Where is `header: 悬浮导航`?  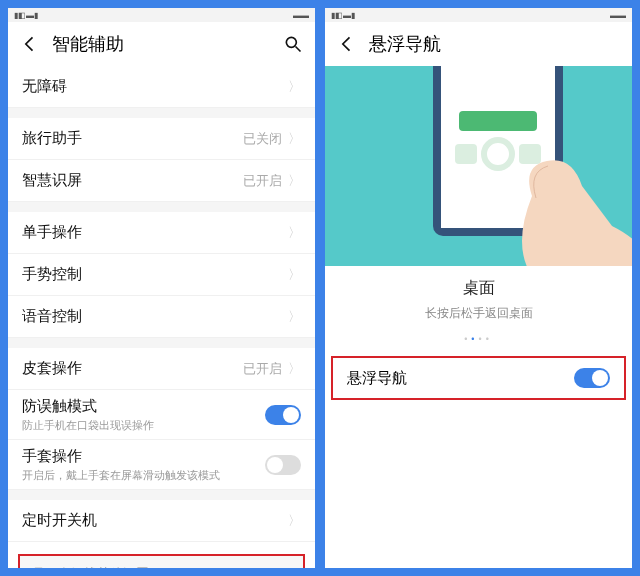
header: 悬浮导航 is located at coordinates (478, 44).